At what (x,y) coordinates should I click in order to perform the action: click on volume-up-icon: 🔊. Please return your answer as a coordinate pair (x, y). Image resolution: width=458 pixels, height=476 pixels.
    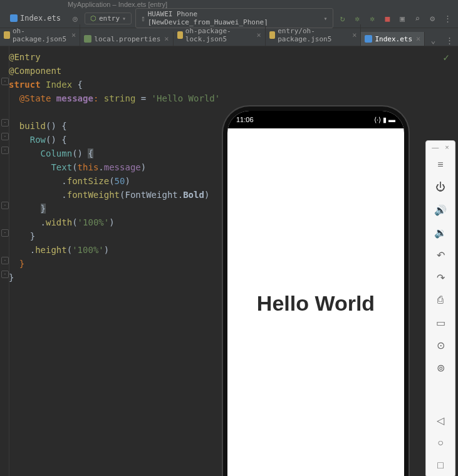
    Looking at the image, I should click on (440, 210).